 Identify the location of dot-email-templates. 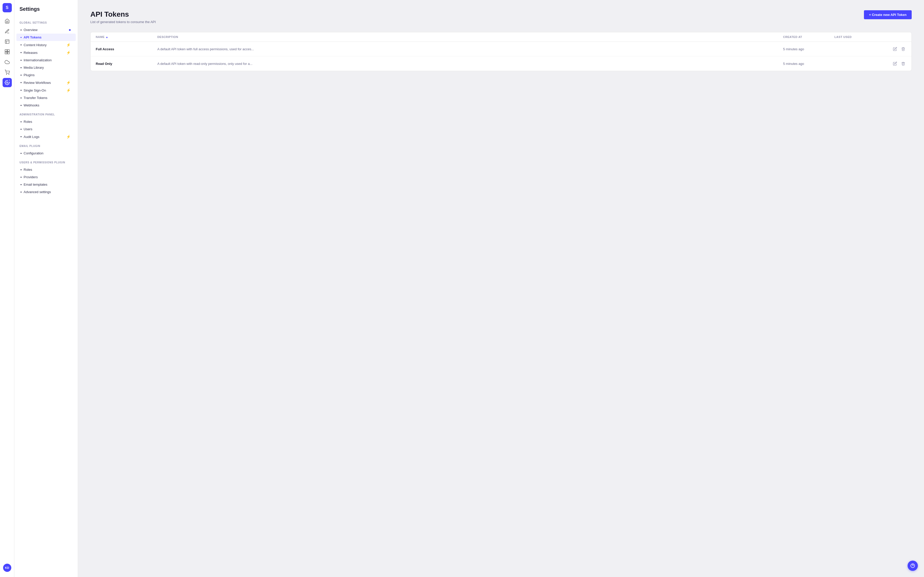
(21, 185).